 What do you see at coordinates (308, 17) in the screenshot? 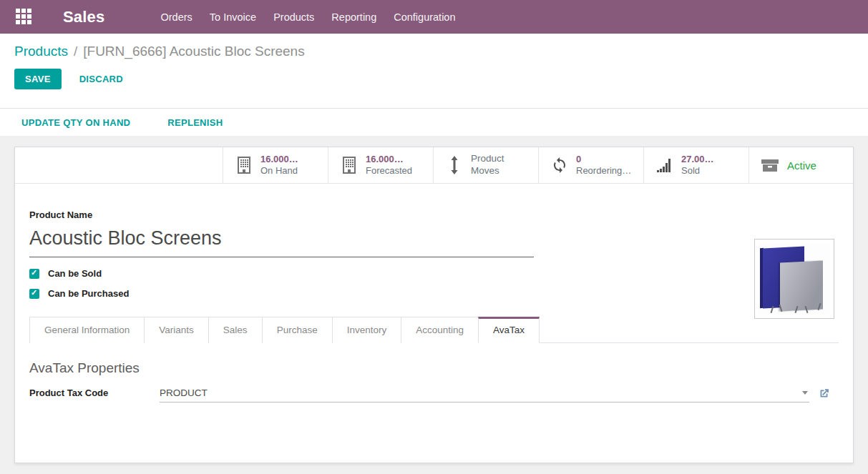
I see `nav-menu: Orders To Invoice Products Reporting Con…` at bounding box center [308, 17].